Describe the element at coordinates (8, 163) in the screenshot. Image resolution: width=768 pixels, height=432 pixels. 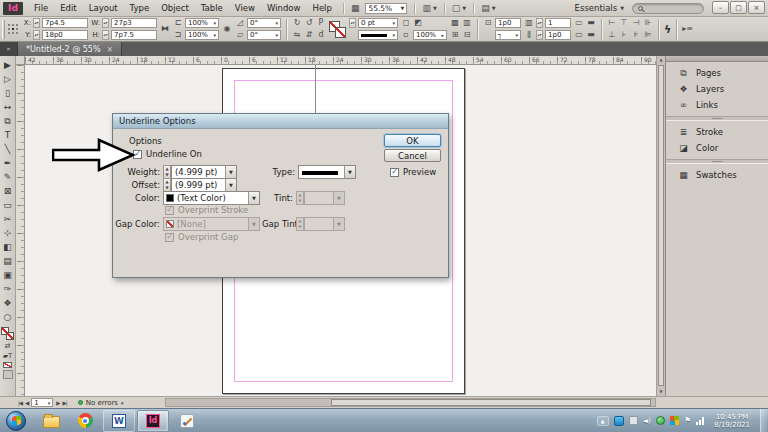
I see `pen-tool: ✒` at that location.